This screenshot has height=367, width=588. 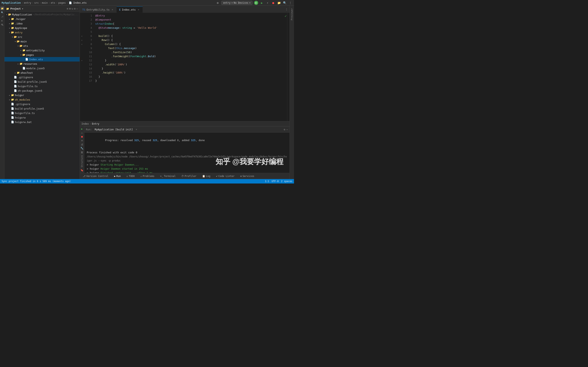 I want to click on device-selector: entry ▾ No Devices ▾, so click(x=237, y=3).